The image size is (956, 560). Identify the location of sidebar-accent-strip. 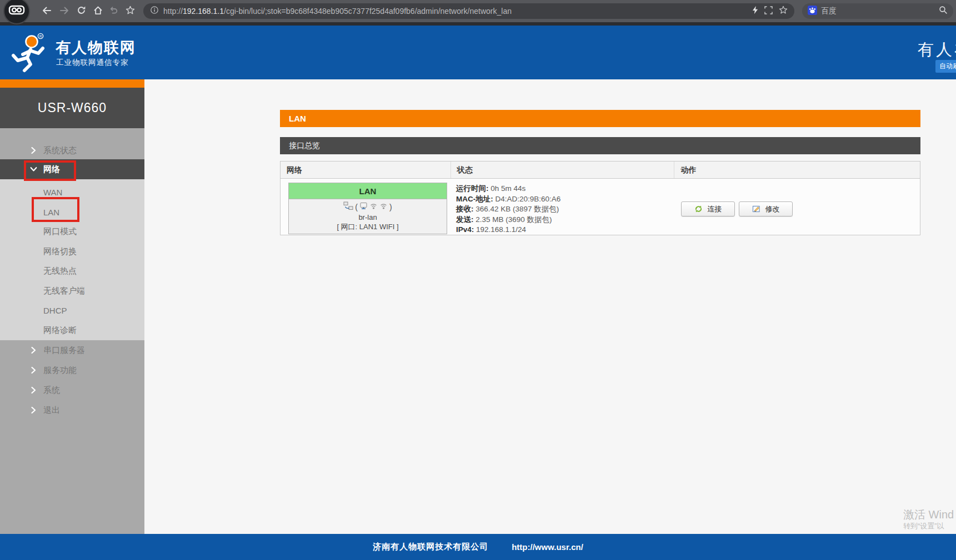
(72, 83).